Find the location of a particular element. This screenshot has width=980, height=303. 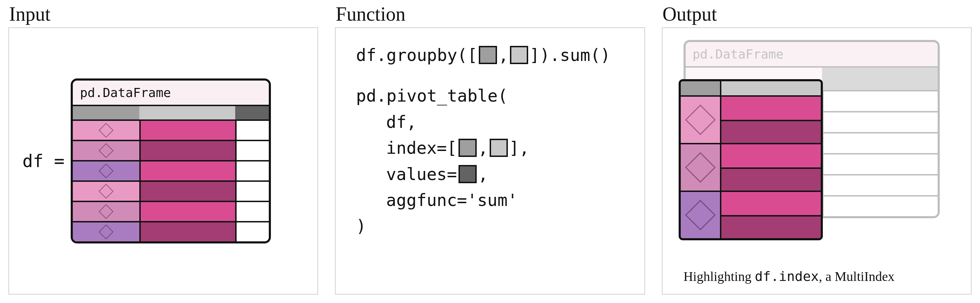

input-dataframe-card: pd.DataFrame is located at coordinates (171, 161).